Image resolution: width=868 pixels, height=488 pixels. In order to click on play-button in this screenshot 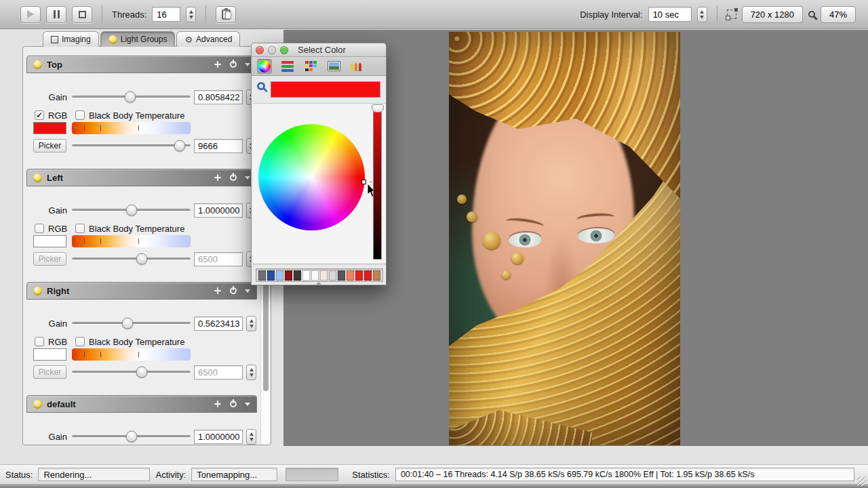, I will do `click(31, 15)`.